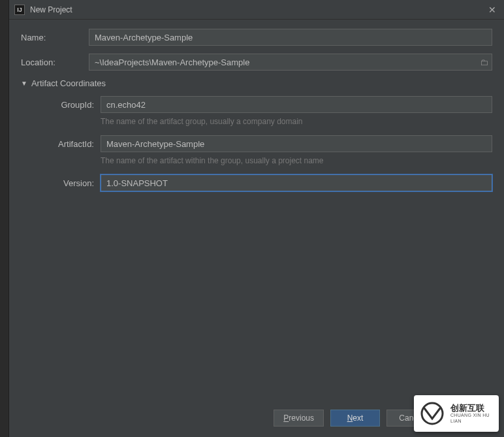 The image size is (504, 437). Describe the element at coordinates (257, 10) in the screenshot. I see `titlebar: IJ New Project ✕` at that location.